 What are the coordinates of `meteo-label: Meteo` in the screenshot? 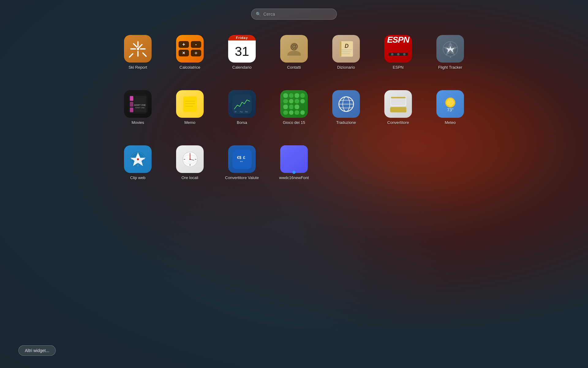 It's located at (450, 123).